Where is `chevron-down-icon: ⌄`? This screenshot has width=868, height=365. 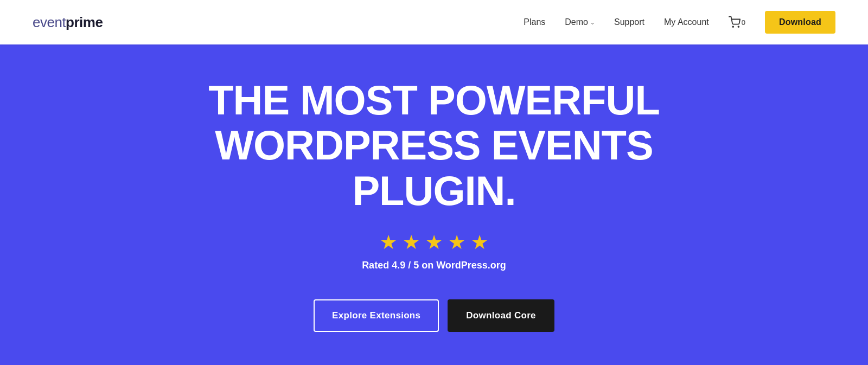
chevron-down-icon: ⌄ is located at coordinates (592, 23).